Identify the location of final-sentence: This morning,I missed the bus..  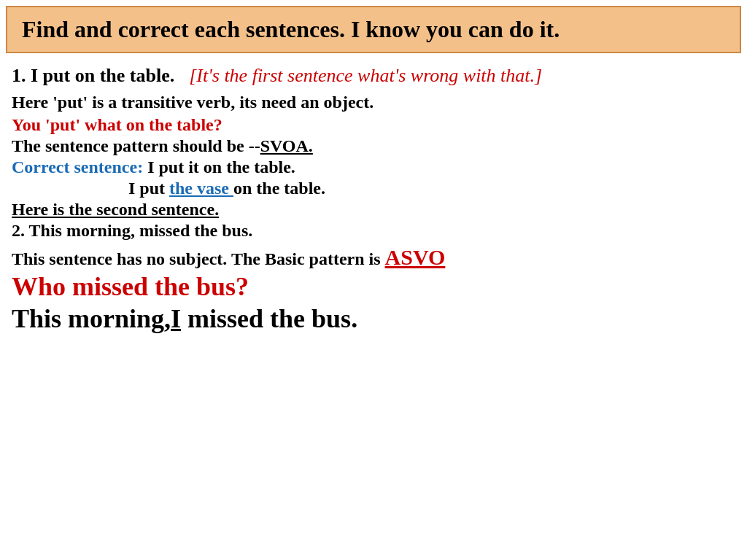
(374, 319).